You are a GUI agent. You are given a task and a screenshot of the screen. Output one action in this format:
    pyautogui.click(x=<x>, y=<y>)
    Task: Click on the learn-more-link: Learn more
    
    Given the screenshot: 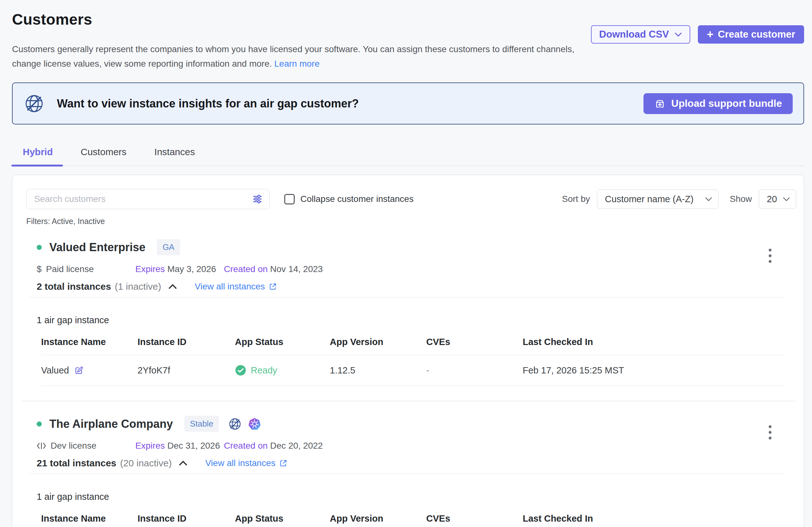 What is the action you would take?
    pyautogui.click(x=297, y=63)
    